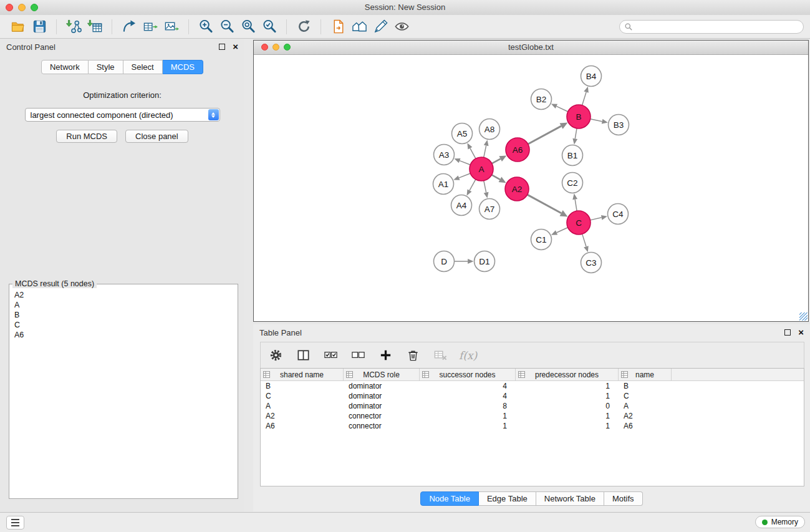 This screenshot has width=810, height=532. What do you see at coordinates (801, 332) in the screenshot?
I see `close-table-panel-icon: ×` at bounding box center [801, 332].